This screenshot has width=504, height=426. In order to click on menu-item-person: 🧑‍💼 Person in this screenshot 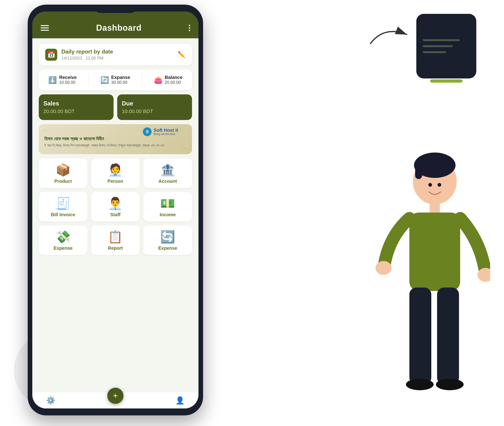, I will do `click(115, 173)`.